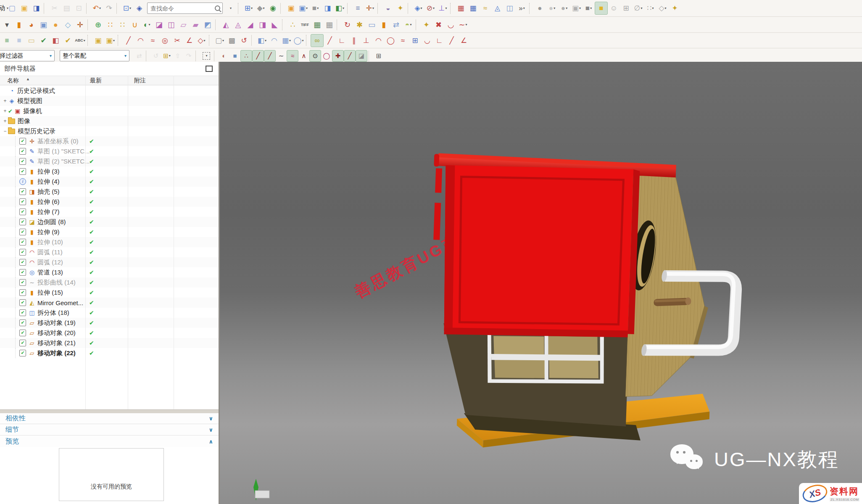 The image size is (862, 504). I want to click on search-options: ▾, so click(230, 8).